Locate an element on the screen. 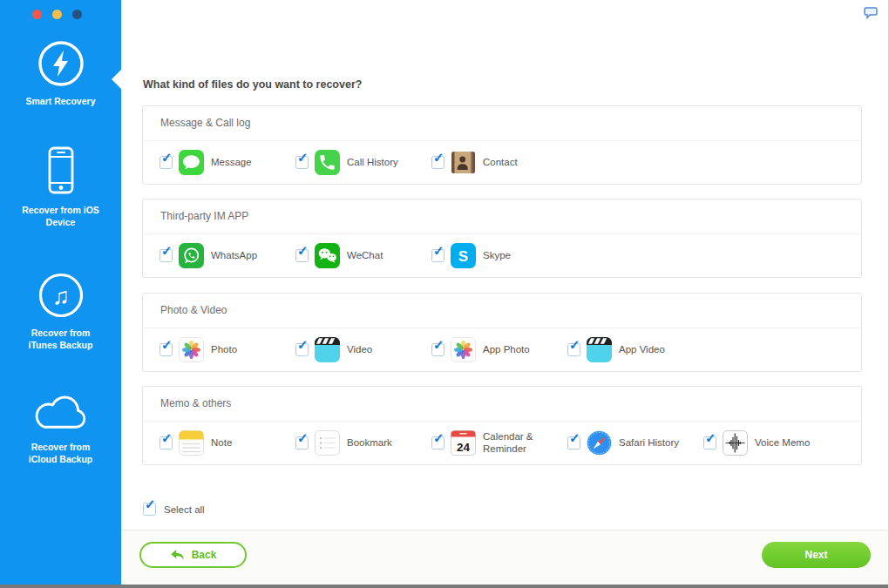 Image resolution: width=889 pixels, height=588 pixels. skype-icon: S is located at coordinates (464, 256).